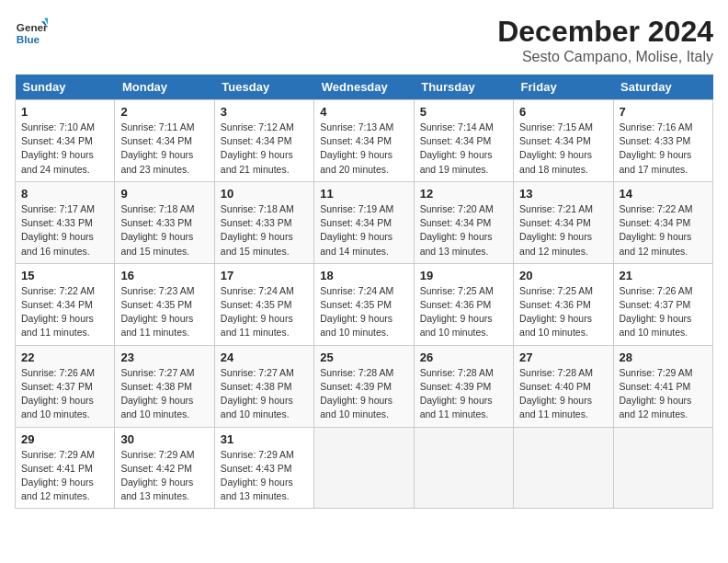  What do you see at coordinates (64, 276) in the screenshot?
I see `day-number: 15` at bounding box center [64, 276].